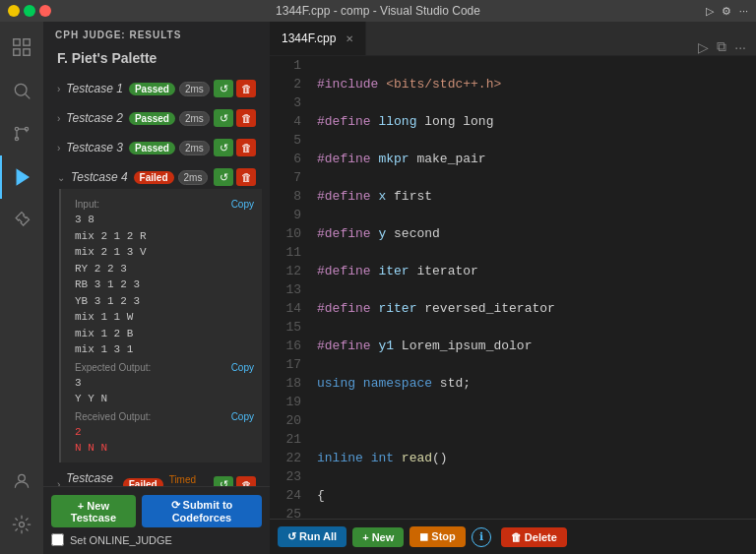 Image resolution: width=756 pixels, height=554 pixels. Describe the element at coordinates (94, 148) in the screenshot. I see `tc3-label: Testcase 3` at that location.